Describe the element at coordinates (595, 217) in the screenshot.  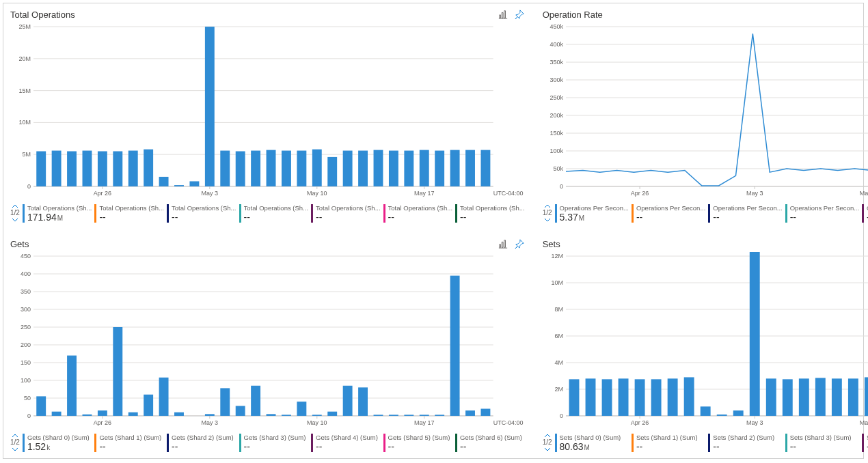
I see `legend-value: 5.37M` at that location.